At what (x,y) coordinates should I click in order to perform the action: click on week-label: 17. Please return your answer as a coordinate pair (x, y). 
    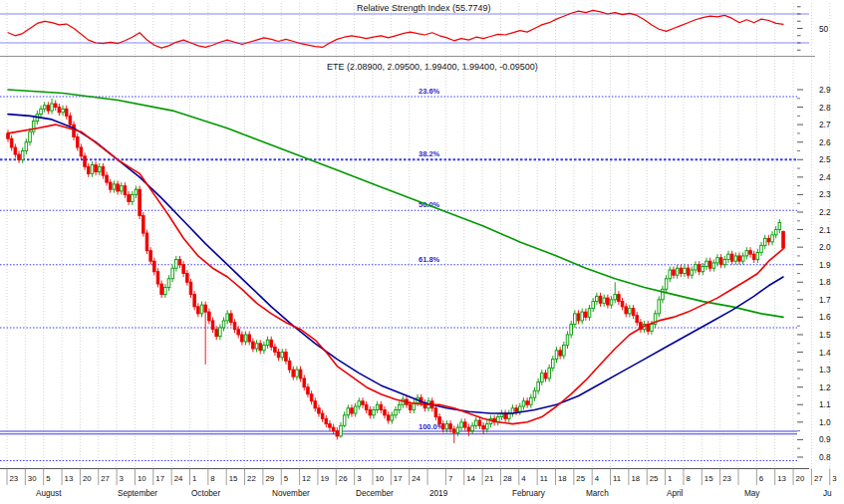
    Looking at the image, I should click on (159, 478).